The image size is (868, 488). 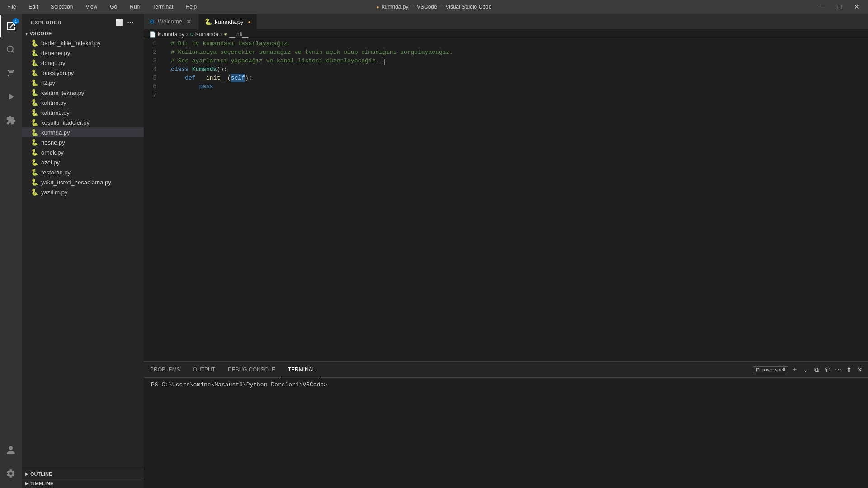 I want to click on file-kalitim-tekrar: 🐍 kalıtım_tekrar.py, so click(x=83, y=93).